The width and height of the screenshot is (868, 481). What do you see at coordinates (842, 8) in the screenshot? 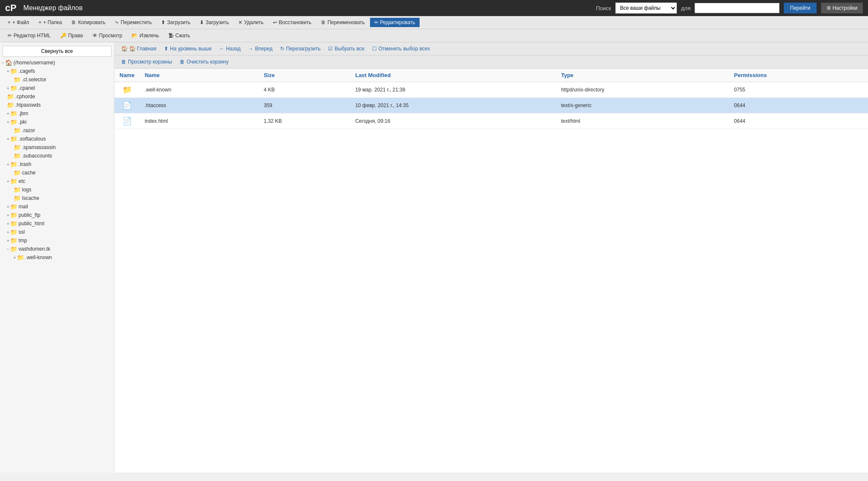
I see `settings-button: ⚙ Настройки` at bounding box center [842, 8].